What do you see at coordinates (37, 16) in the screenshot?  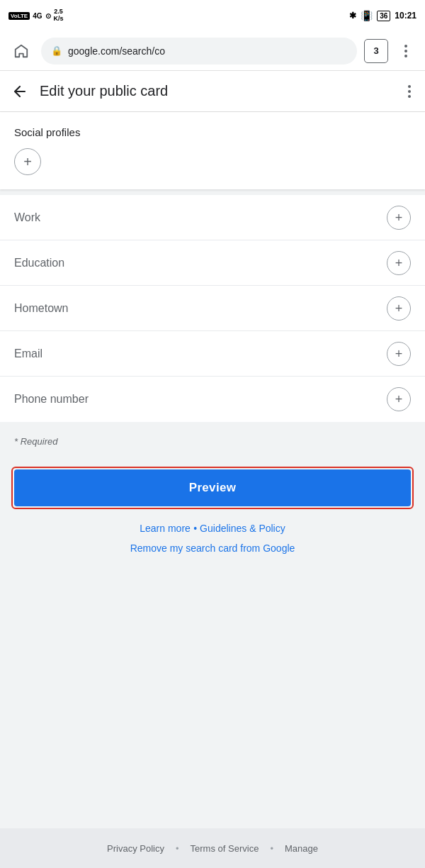 I see `signal-strength: 4G` at bounding box center [37, 16].